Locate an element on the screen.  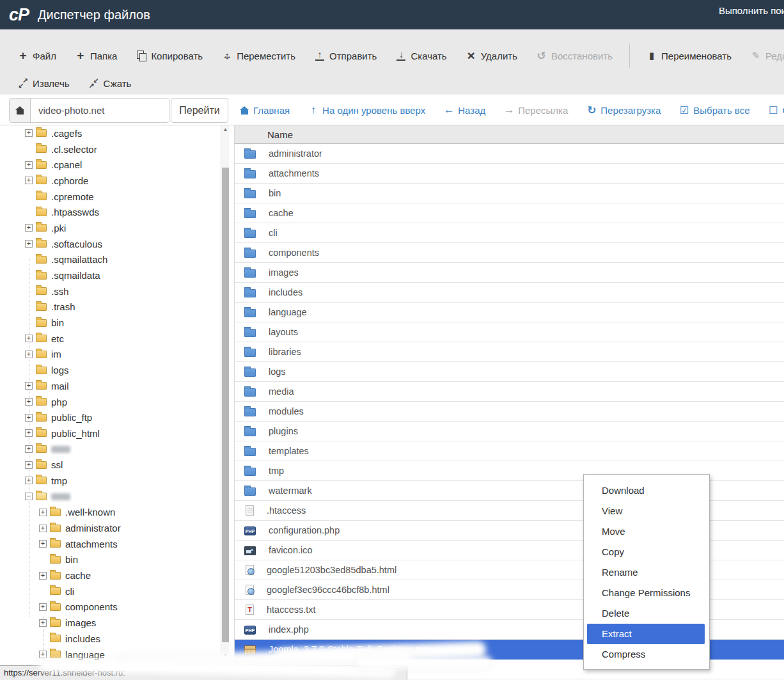
file-row-language: language is located at coordinates (509, 312).